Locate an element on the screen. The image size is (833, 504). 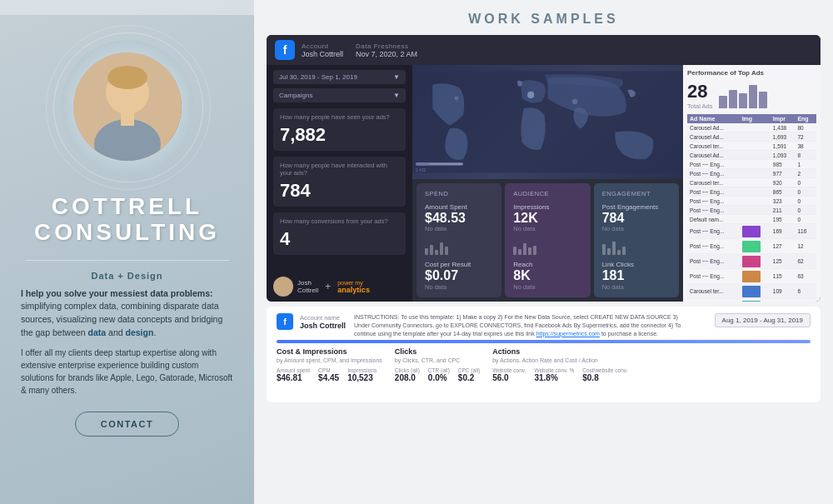
table-row: Carousel Ad...1,69372 is located at coordinates (751, 137).